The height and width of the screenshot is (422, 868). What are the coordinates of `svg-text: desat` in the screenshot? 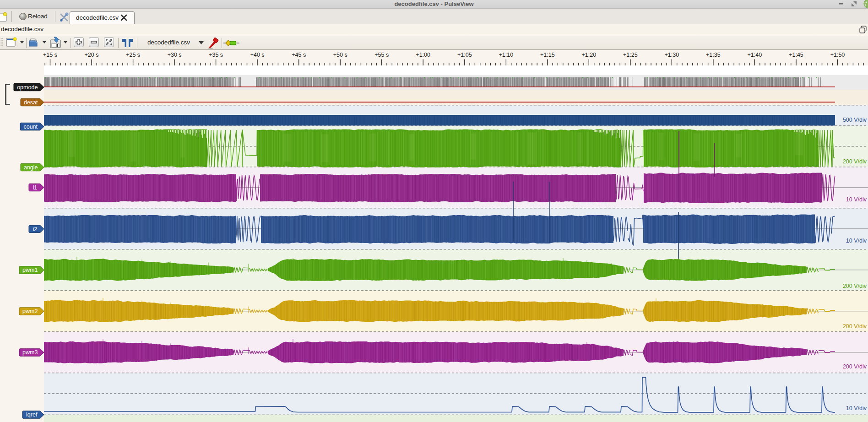 It's located at (31, 103).